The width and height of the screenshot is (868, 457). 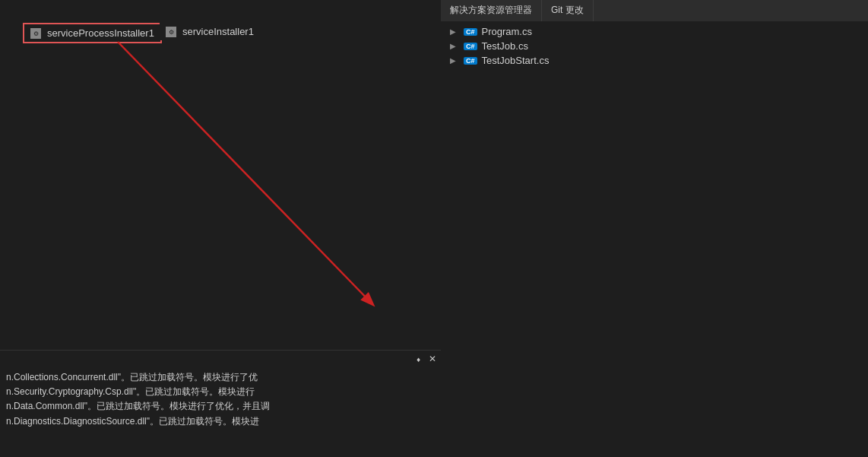 What do you see at coordinates (210, 32) in the screenshot?
I see `service-installer-component: ⚙ serviceInstaller1` at bounding box center [210, 32].